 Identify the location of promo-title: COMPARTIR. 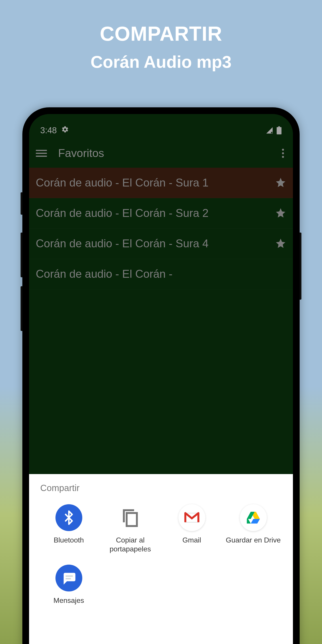
(161, 34).